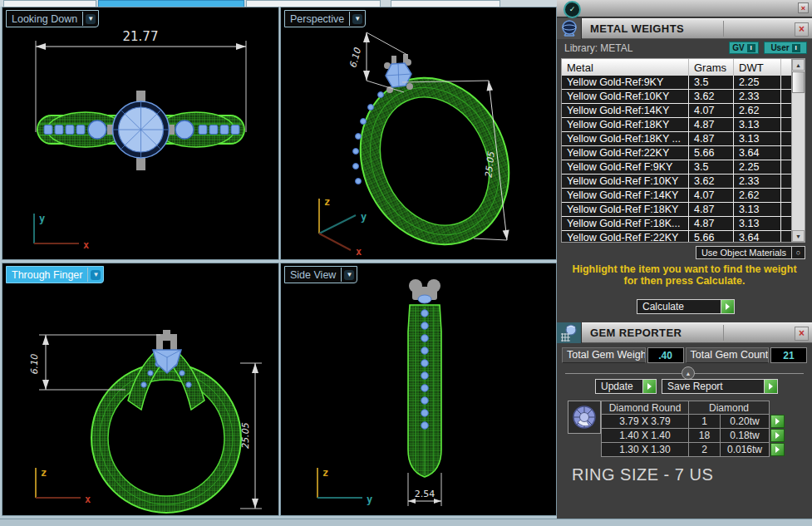 Image resolution: width=812 pixels, height=526 pixels. What do you see at coordinates (569, 28) in the screenshot?
I see `metal-weights-icon` at bounding box center [569, 28].